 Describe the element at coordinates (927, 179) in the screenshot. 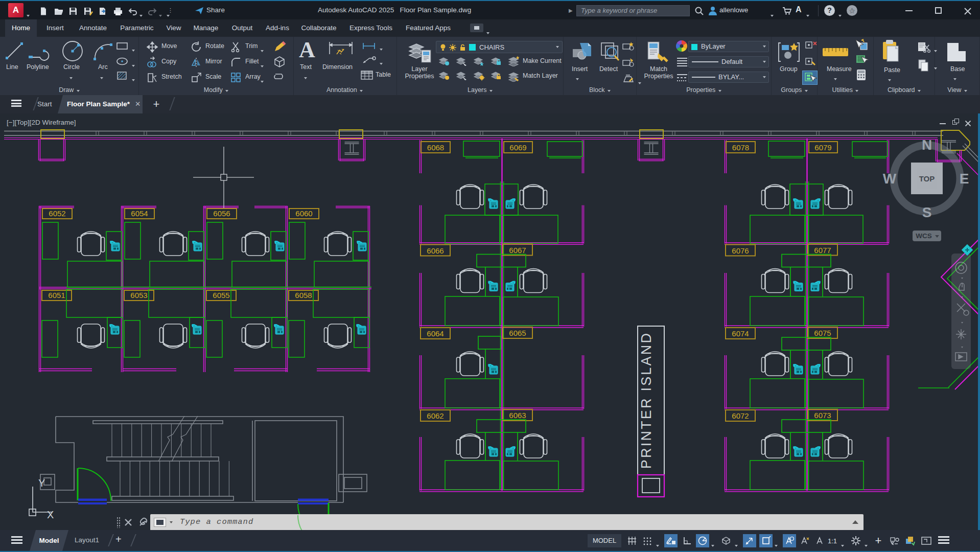

I see `svg-text: TOP` at that location.